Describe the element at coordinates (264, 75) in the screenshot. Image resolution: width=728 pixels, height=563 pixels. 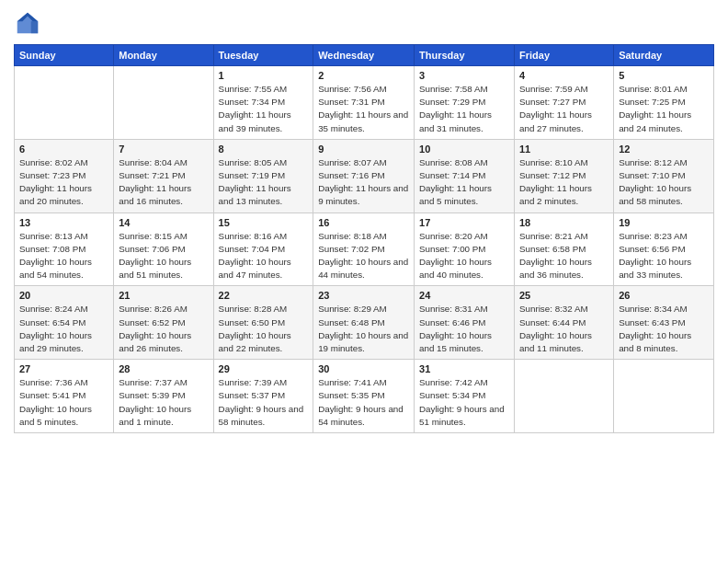
I see `day-number: 1` at that location.